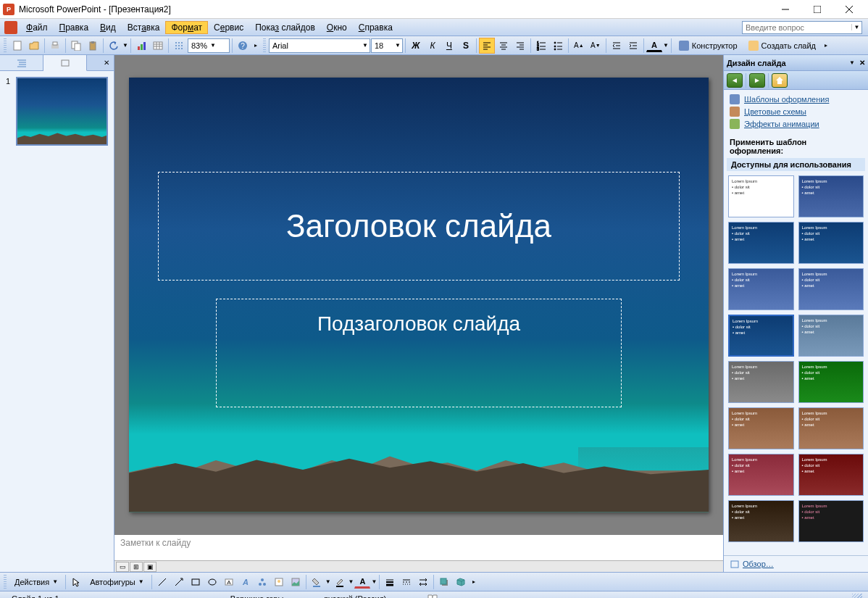 This screenshot has height=598, width=868. What do you see at coordinates (757, 80) in the screenshot?
I see `nav-forward-button: ►` at bounding box center [757, 80].